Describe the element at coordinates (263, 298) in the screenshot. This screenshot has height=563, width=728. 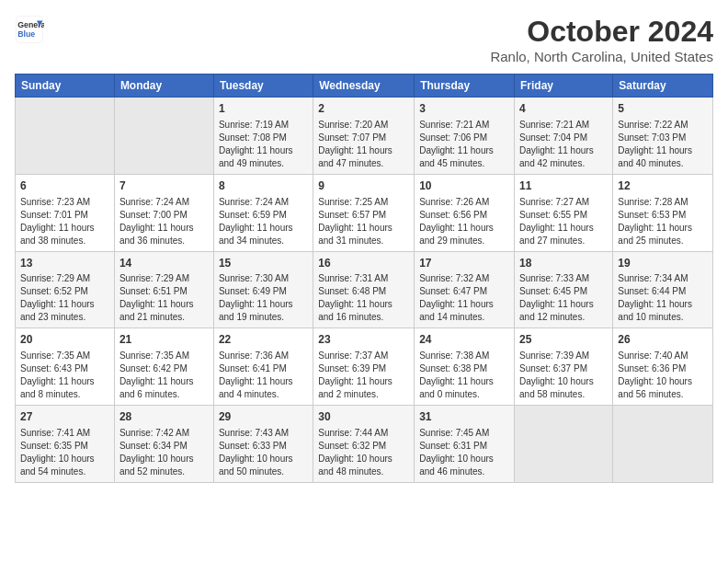
I see `day-info: Sunrise: 7:30 AMSunset: 6:49 PMDaylight:…` at that location.